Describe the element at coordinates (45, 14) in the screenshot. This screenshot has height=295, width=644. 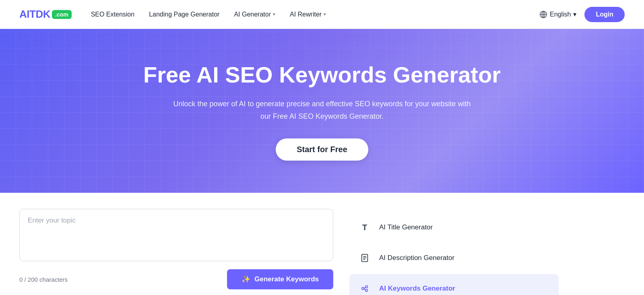
I see `logo: AITDK .com` at that location.